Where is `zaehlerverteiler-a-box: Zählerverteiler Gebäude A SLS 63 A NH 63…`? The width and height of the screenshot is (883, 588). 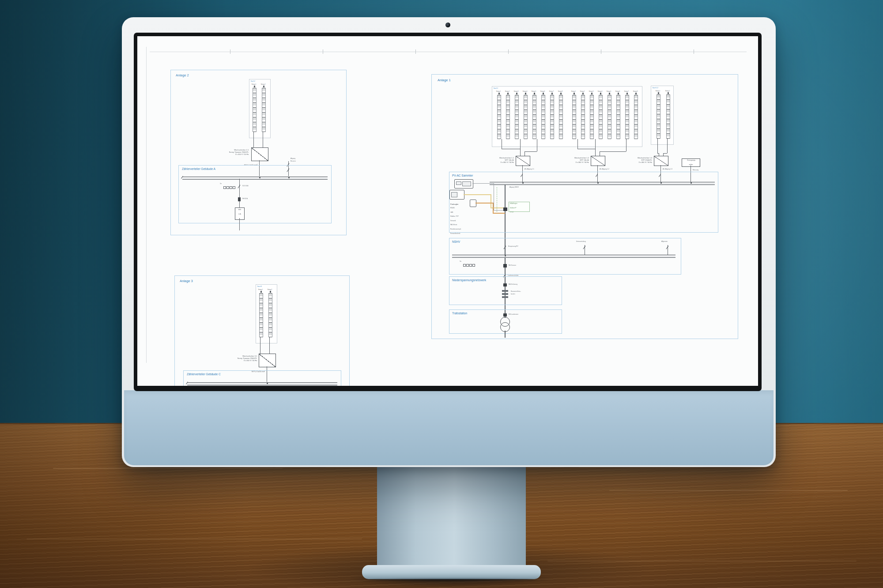
zaehlerverteiler-a-box: Zählerverteiler Gebäude A SLS 63 A NH 63… is located at coordinates (255, 194).